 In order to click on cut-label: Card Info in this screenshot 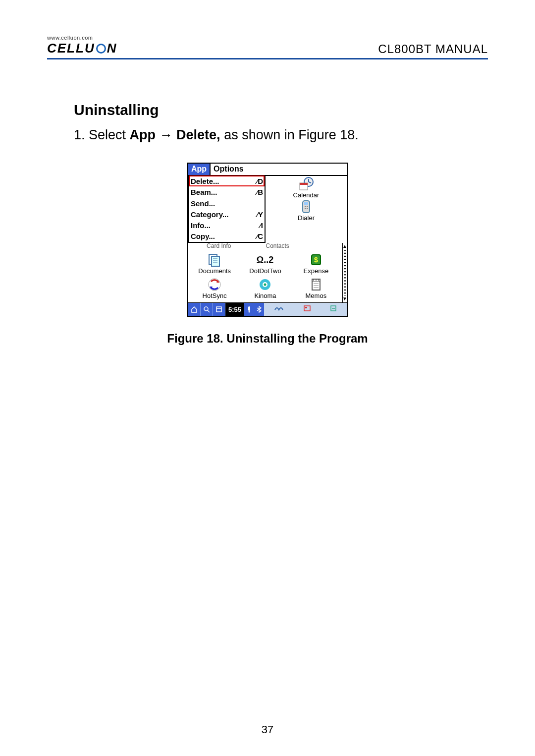, I will do `click(219, 246)`.